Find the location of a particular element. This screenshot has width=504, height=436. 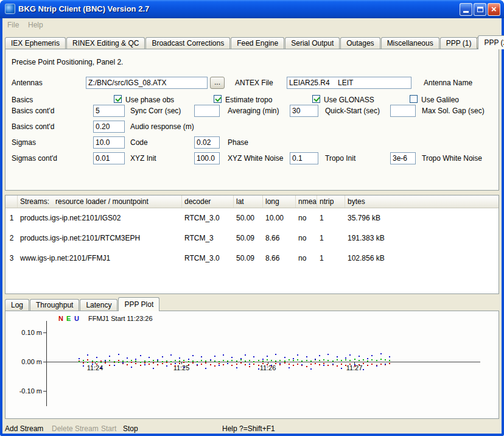

bottom-tab-bar: Log Throughput Latency PPP Plot is located at coordinates (127, 304).